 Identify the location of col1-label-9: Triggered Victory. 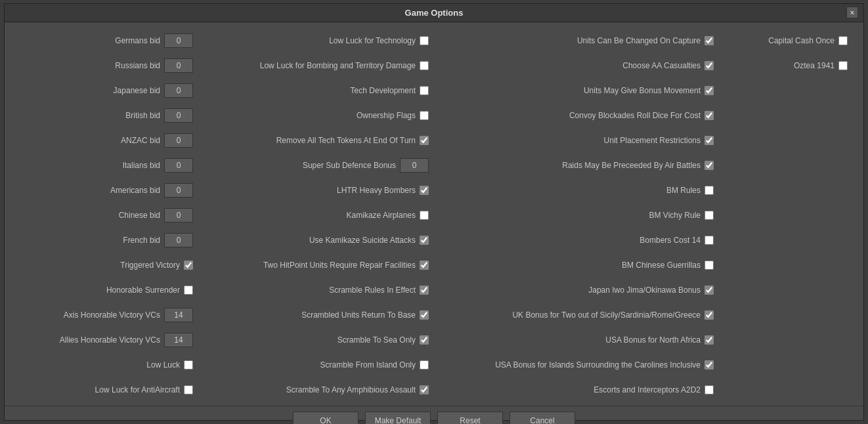
(97, 265).